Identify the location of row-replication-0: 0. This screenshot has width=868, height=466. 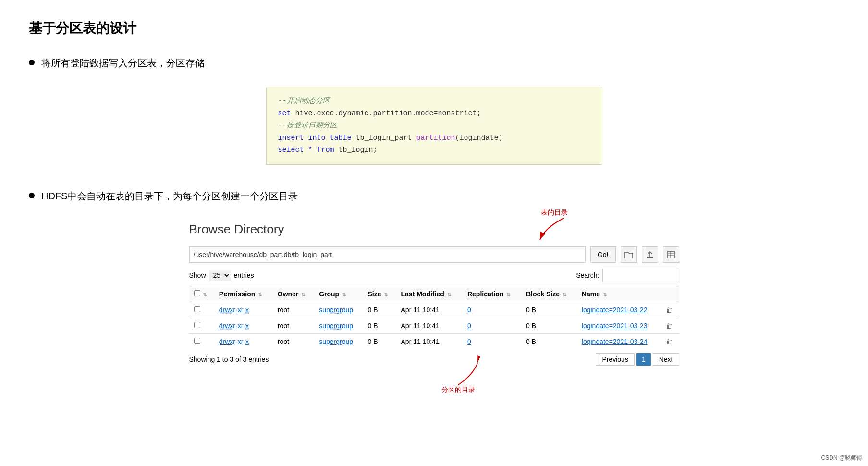
(492, 309).